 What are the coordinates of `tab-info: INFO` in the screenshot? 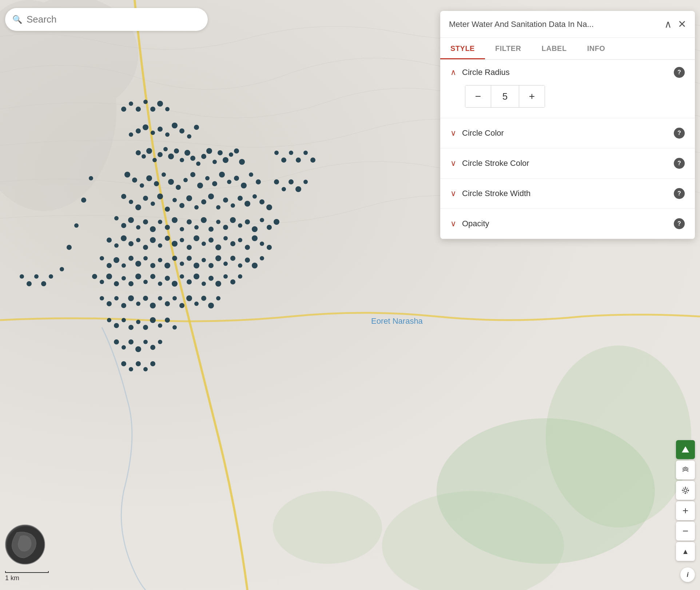 It's located at (596, 49).